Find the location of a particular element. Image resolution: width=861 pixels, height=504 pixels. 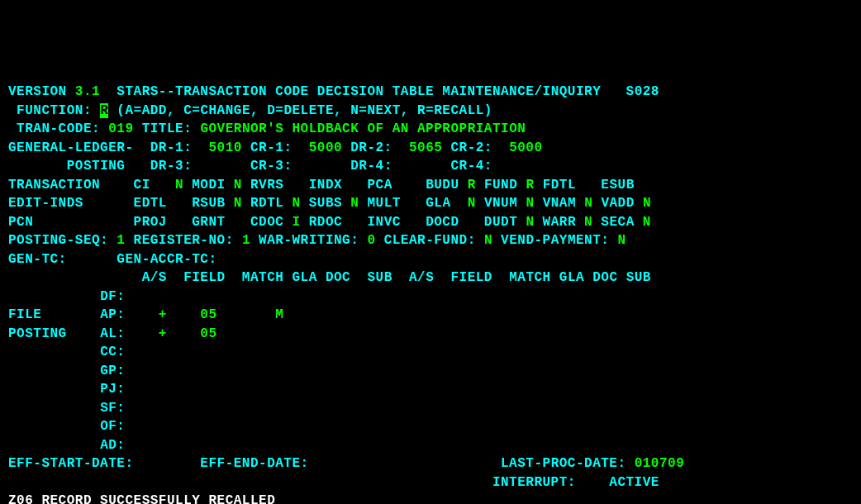

trancode-value: 019 is located at coordinates (121, 129).